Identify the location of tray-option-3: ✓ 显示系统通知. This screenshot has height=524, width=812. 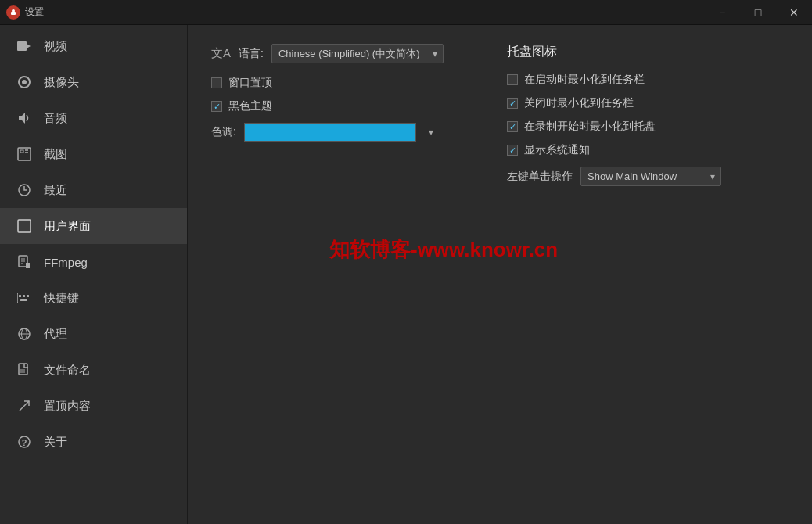
(648, 150).